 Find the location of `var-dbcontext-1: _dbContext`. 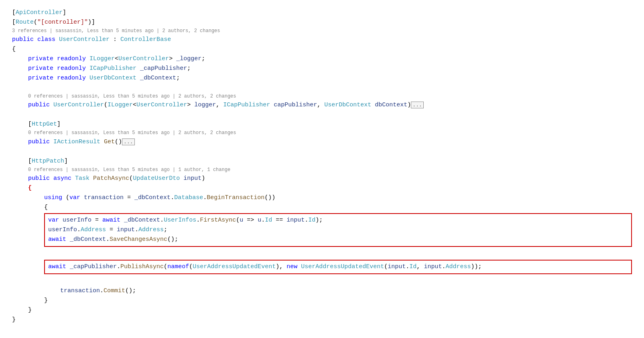

var-dbcontext-1: _dbContext is located at coordinates (152, 198).